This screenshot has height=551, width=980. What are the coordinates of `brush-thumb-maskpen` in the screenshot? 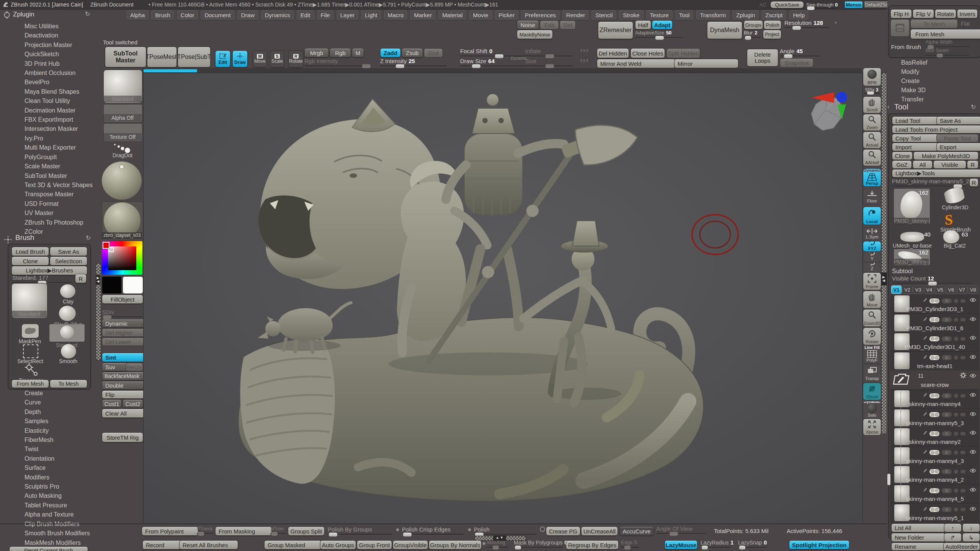 It's located at (30, 331).